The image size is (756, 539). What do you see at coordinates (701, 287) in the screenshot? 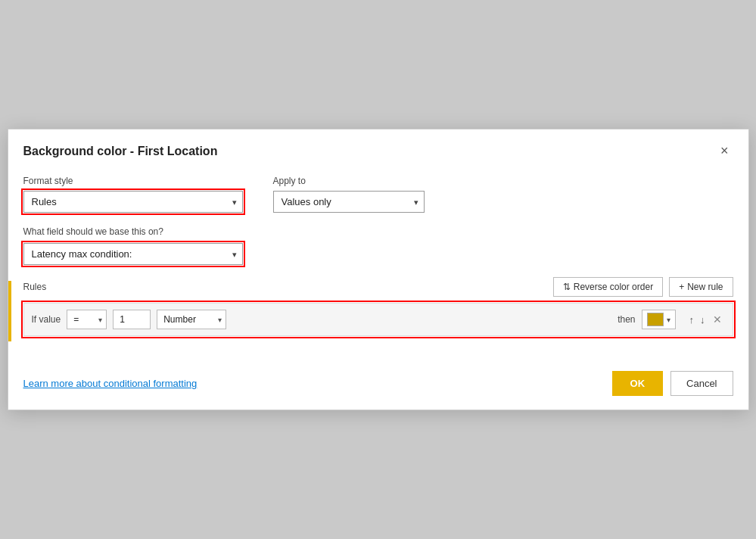
I see `new-rule-button: + New rule` at bounding box center [701, 287].